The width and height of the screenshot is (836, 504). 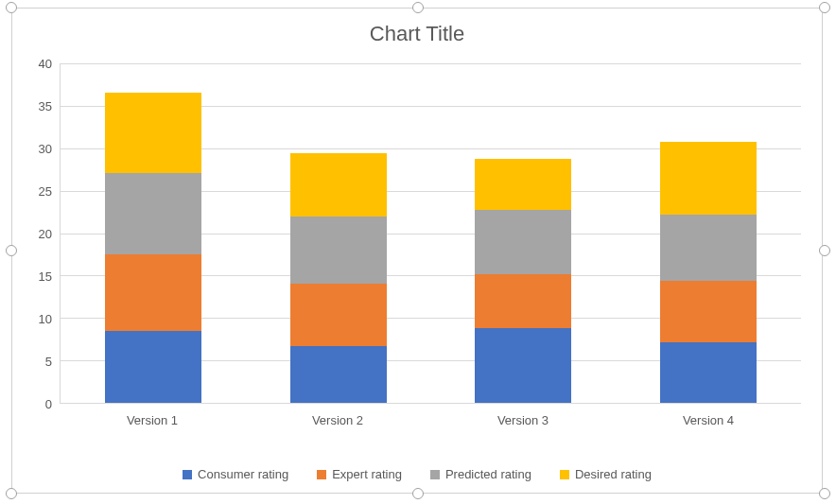 What do you see at coordinates (40, 234) in the screenshot?
I see `y-axis: 0510152025303540` at bounding box center [40, 234].